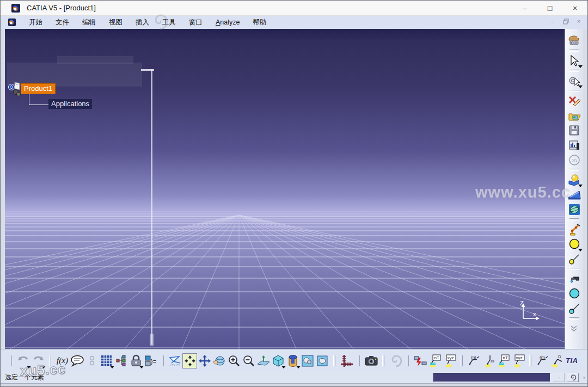  I want to click on paint-knife-icon, so click(574, 101).